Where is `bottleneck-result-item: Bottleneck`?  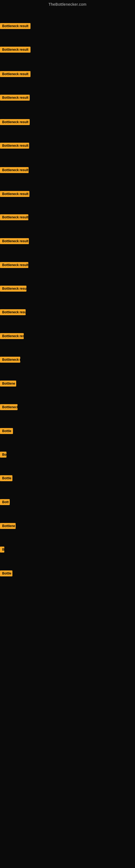
bottleneck-result-item: Bottleneck is located at coordinates (9, 408).